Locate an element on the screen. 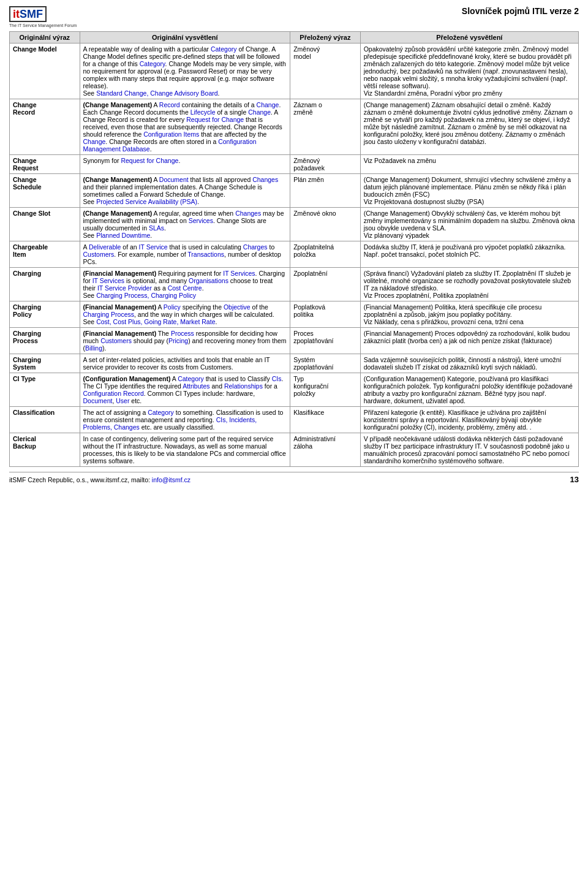 Image resolution: width=588 pixels, height=883 pixels. orig-explanation: (Change Management) A regular, agreed ti… is located at coordinates (185, 224).